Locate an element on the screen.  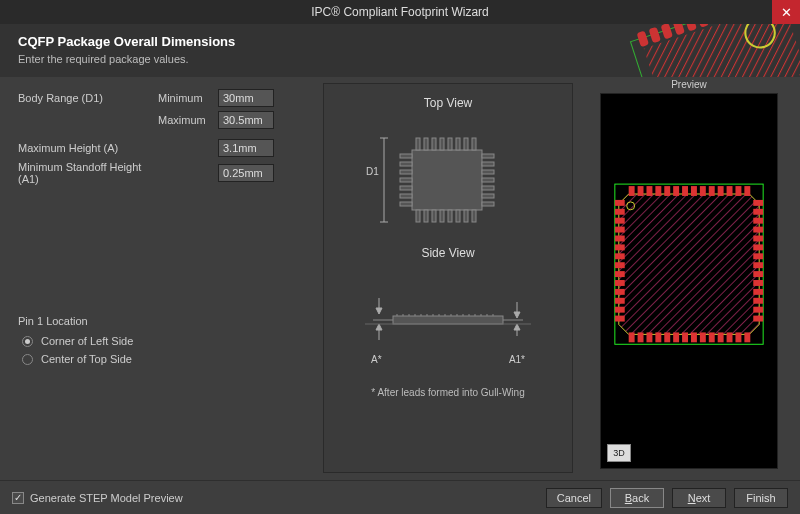
d1-label: D1 is located at coordinates (372, 172).